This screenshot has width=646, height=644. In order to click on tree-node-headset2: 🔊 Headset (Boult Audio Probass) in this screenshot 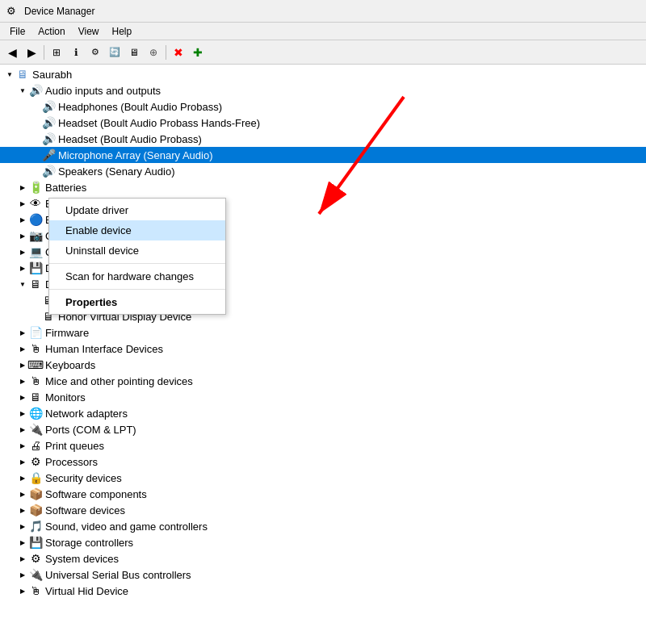, I will do `click(323, 139)`.